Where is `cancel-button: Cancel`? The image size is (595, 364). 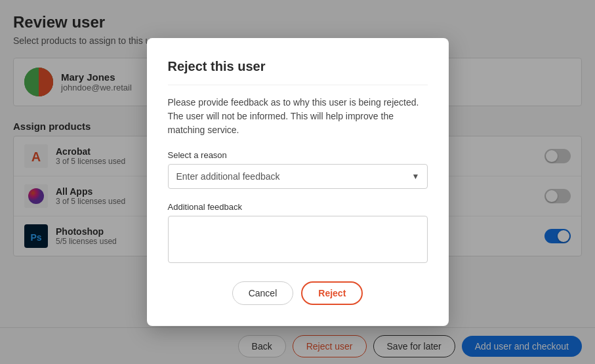
cancel-button: Cancel is located at coordinates (263, 293).